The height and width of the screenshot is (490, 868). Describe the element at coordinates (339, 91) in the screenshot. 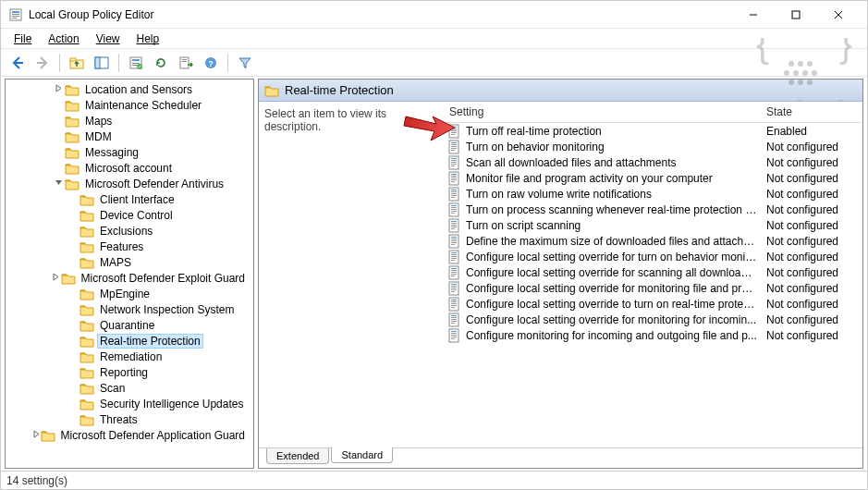

I see `details-title: Real-time Protection` at that location.